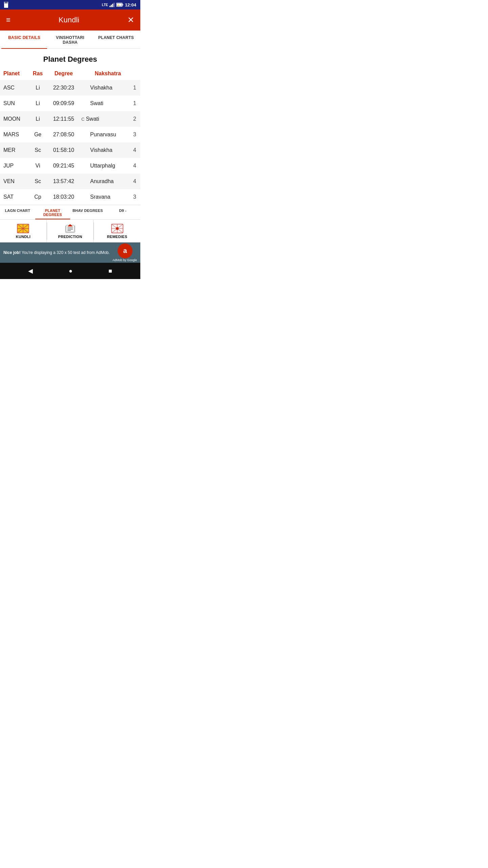 The image size is (488, 868). What do you see at coordinates (131, 5) in the screenshot?
I see `status-time: 12:04` at bounding box center [131, 5].